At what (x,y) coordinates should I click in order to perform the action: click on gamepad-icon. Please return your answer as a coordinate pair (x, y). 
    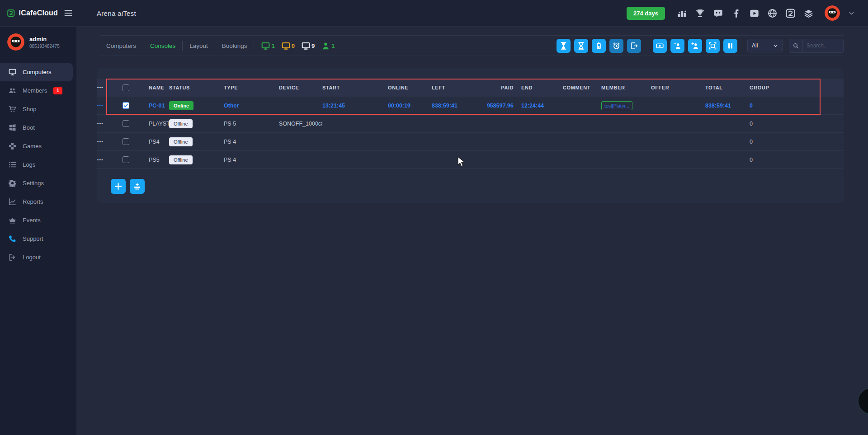
    Looking at the image, I should click on (13, 146).